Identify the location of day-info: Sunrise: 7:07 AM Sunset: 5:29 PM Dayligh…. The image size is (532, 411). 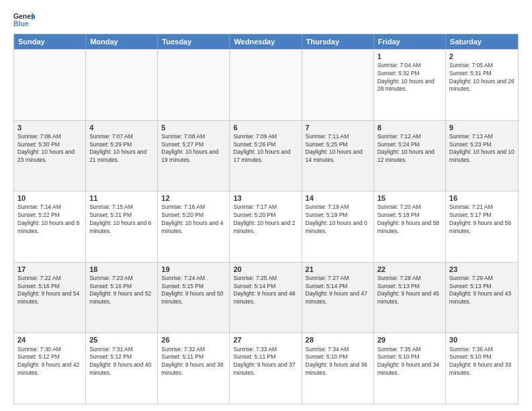
(118, 148).